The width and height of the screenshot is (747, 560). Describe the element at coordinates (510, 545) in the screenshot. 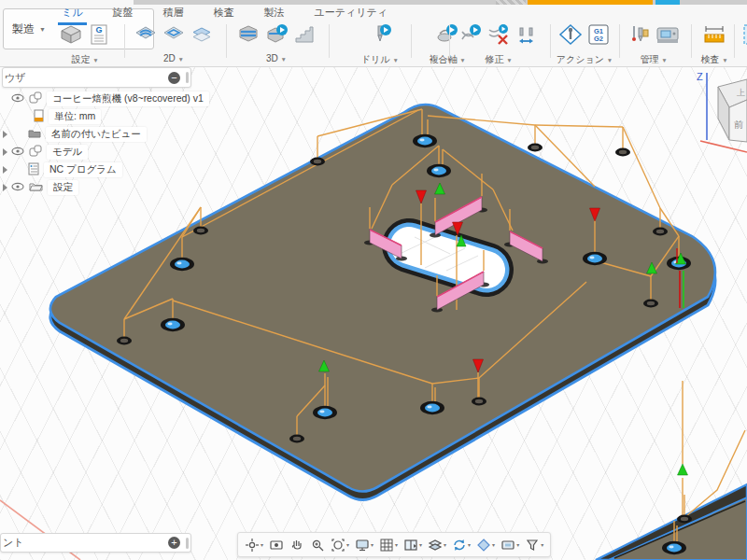

I see `screens-icon: ▾` at that location.